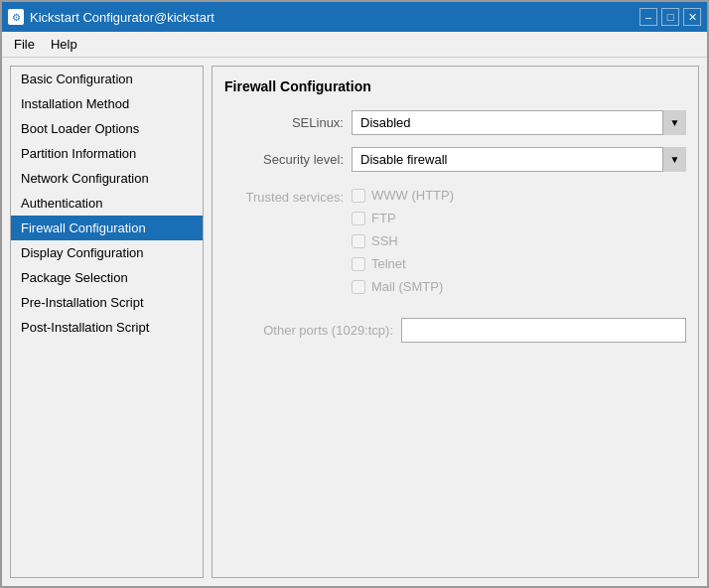  Describe the element at coordinates (16, 17) in the screenshot. I see `app-icon: ⚙` at that location.